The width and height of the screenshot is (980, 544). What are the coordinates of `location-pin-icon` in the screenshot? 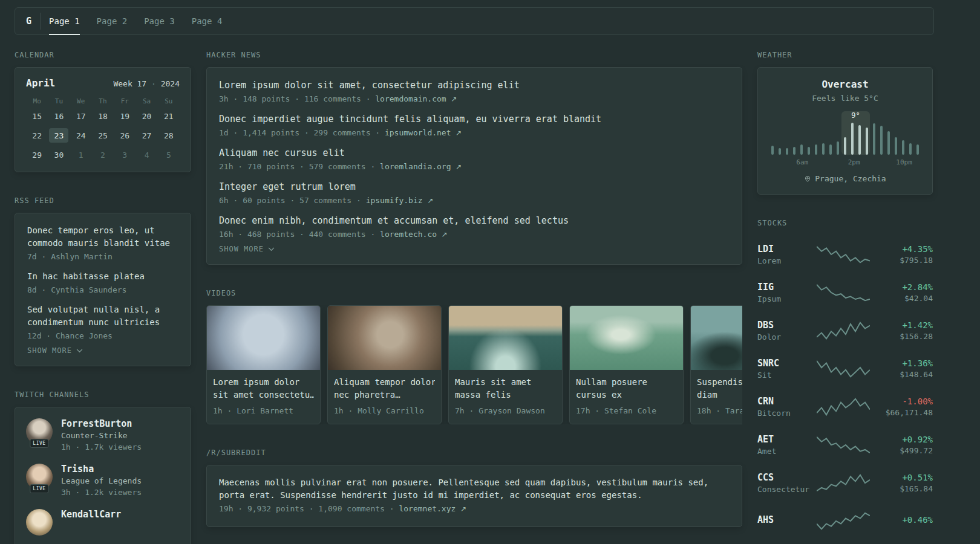 It's located at (808, 179).